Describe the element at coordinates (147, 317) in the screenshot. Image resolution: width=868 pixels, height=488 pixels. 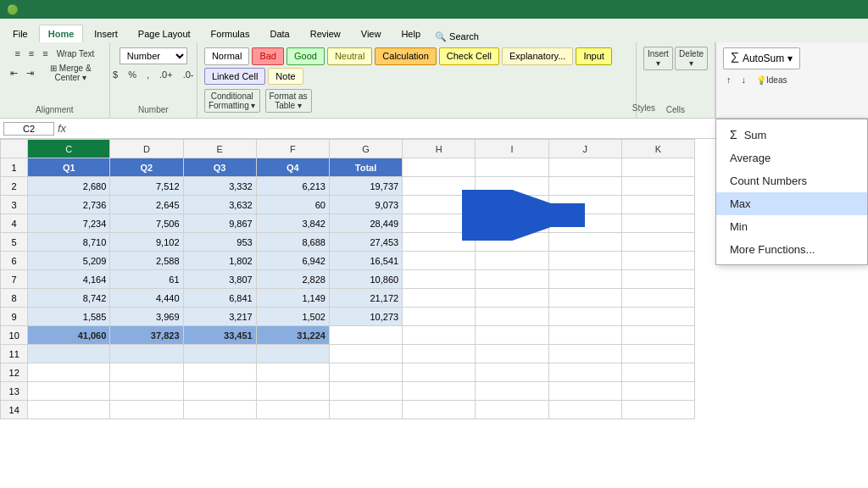
I see `cell-d9: 3,969` at that location.